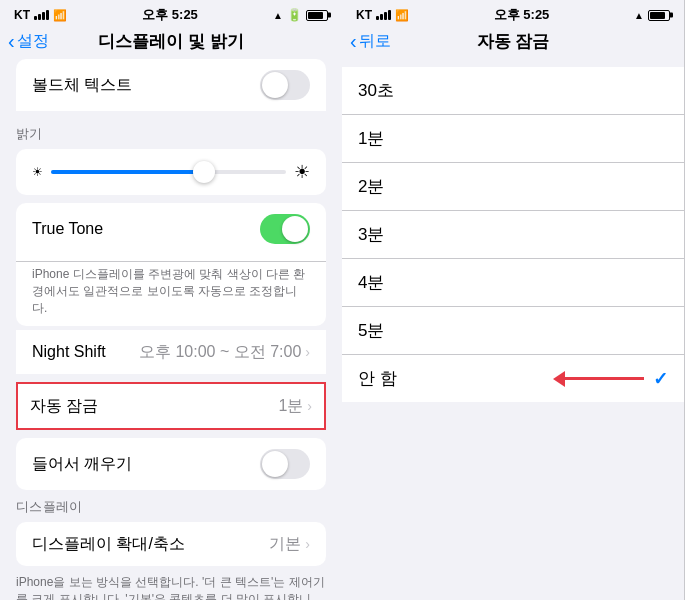 This screenshot has height=600, width=685. I want to click on wifi-icon-right: 📶, so click(402, 16).